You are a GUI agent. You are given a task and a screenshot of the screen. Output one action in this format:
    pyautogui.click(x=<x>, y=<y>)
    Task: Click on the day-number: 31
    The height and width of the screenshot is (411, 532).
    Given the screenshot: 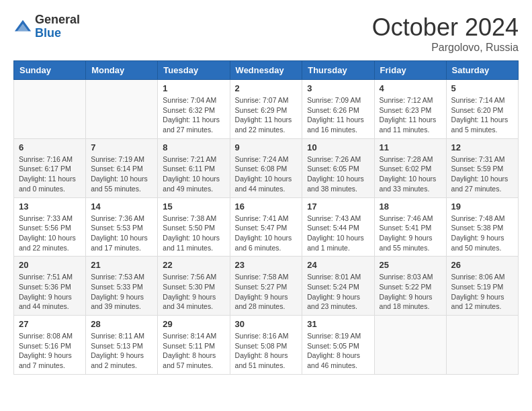 What is the action you would take?
    pyautogui.click(x=338, y=324)
    